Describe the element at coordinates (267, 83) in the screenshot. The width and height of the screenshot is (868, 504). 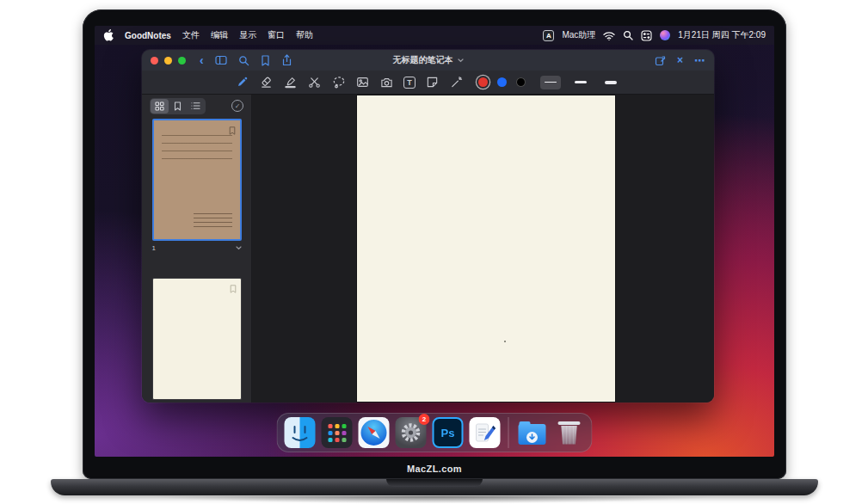
I see `eraser-tool-icon` at that location.